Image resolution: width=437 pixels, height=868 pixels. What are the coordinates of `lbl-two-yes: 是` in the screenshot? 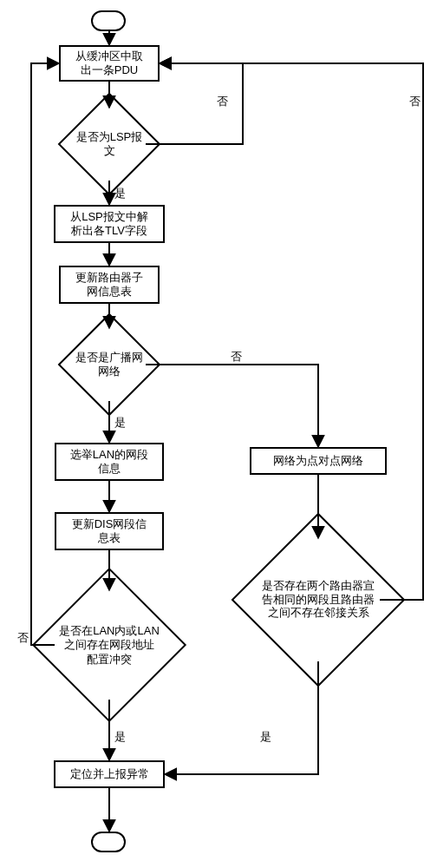 It's located at (265, 737).